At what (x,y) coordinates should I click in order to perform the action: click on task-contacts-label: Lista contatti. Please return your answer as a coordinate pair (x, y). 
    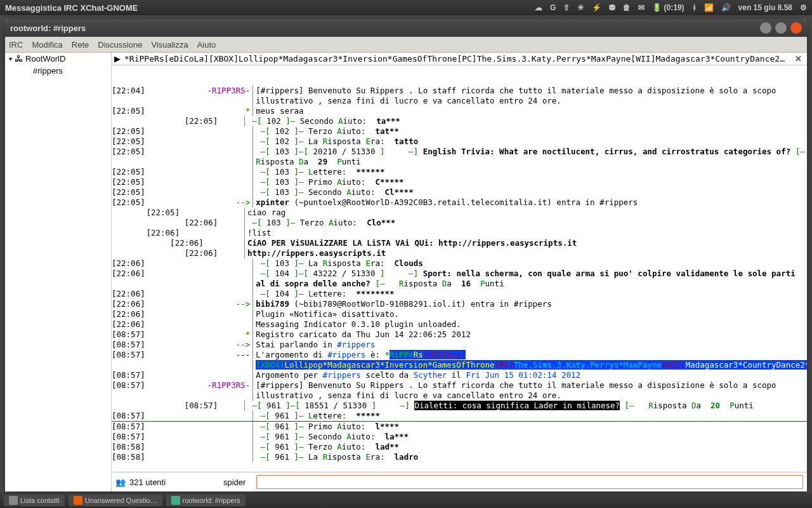
    Looking at the image, I should click on (40, 500).